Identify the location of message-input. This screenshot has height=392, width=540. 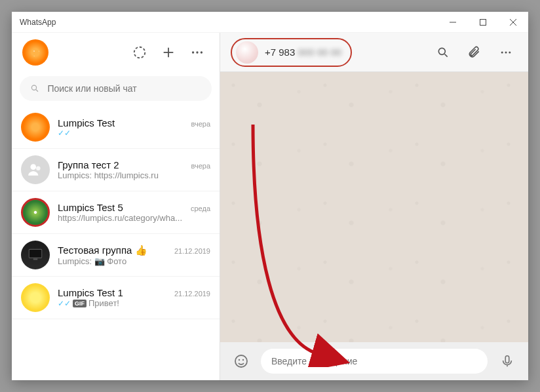
(374, 361).